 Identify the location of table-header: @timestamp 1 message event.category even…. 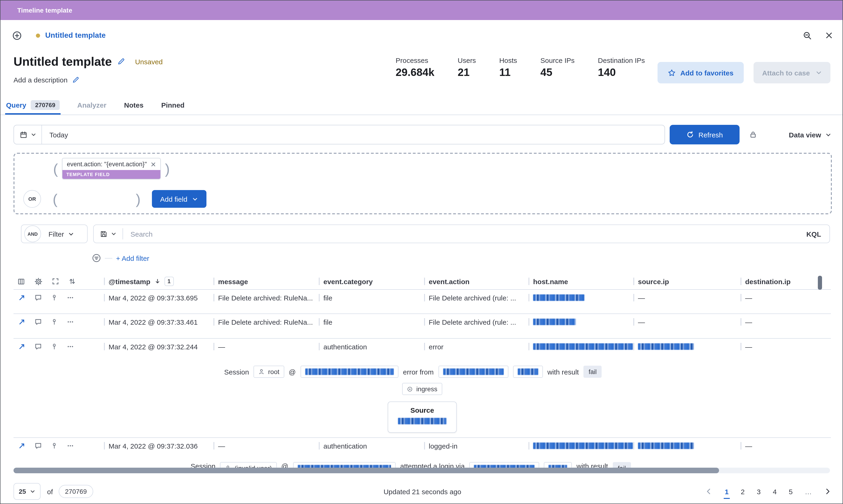
(422, 283).